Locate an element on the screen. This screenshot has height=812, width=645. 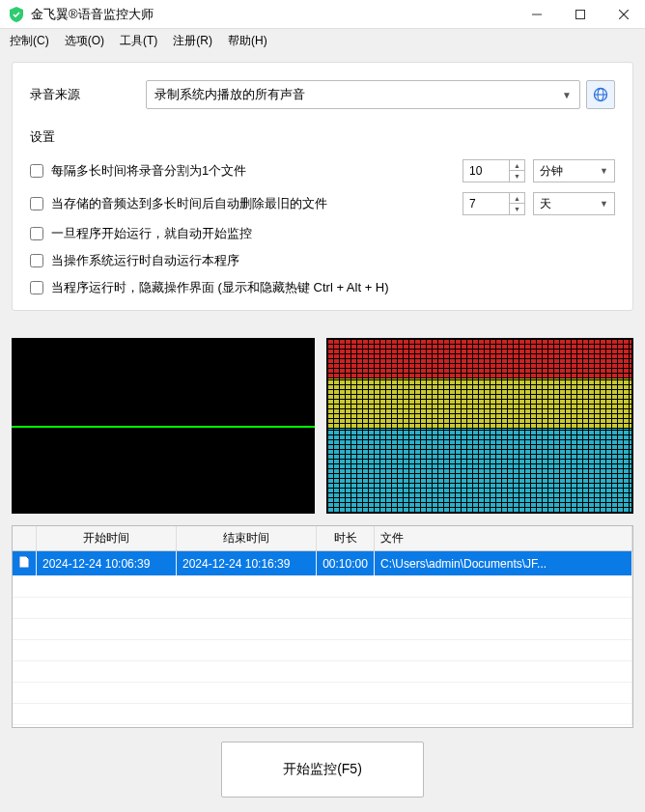
source-language-button is located at coordinates (601, 95).